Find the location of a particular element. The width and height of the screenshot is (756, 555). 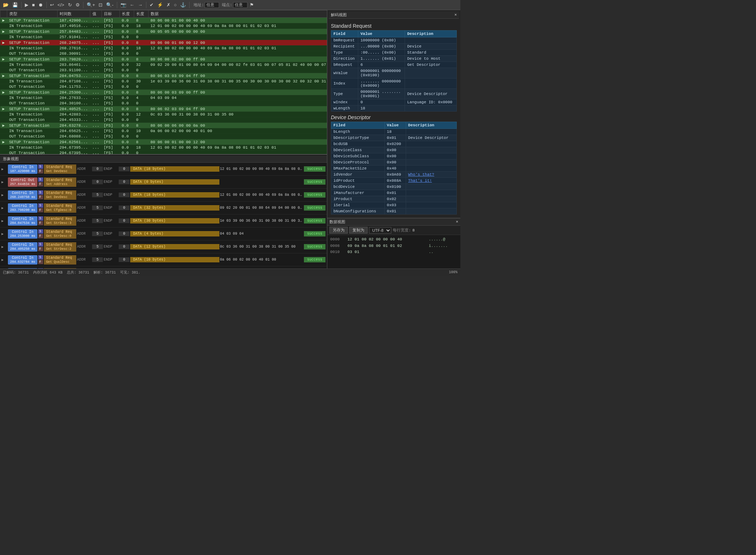

len-cell: 0.0 is located at coordinates (127, 120).